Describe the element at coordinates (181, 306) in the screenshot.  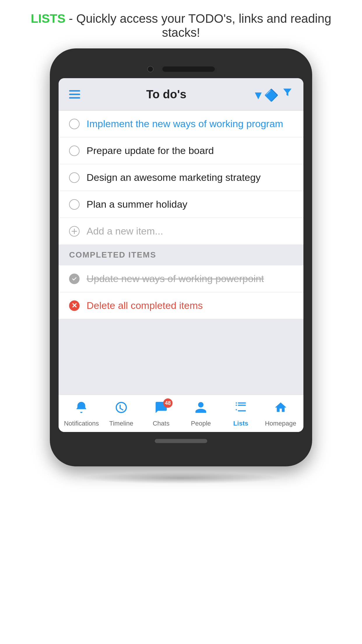
I see `delete-row: ✕ Delete all completed items` at that location.